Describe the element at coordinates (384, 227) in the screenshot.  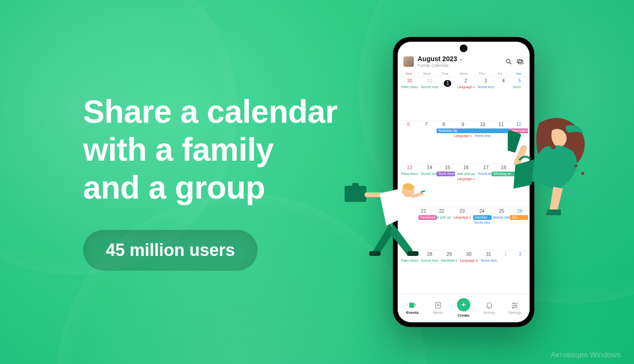
I see `illustration-runner` at that location.